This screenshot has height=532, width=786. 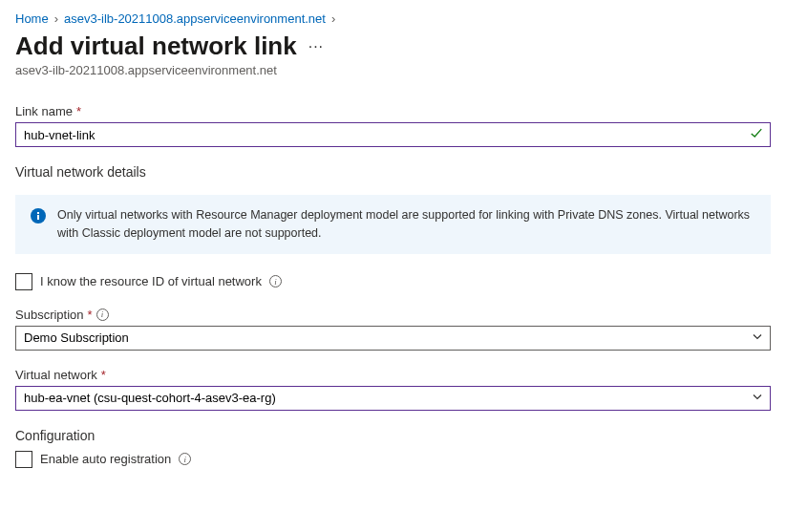 I want to click on virtual-network-label: Virtual network *, so click(x=393, y=374).